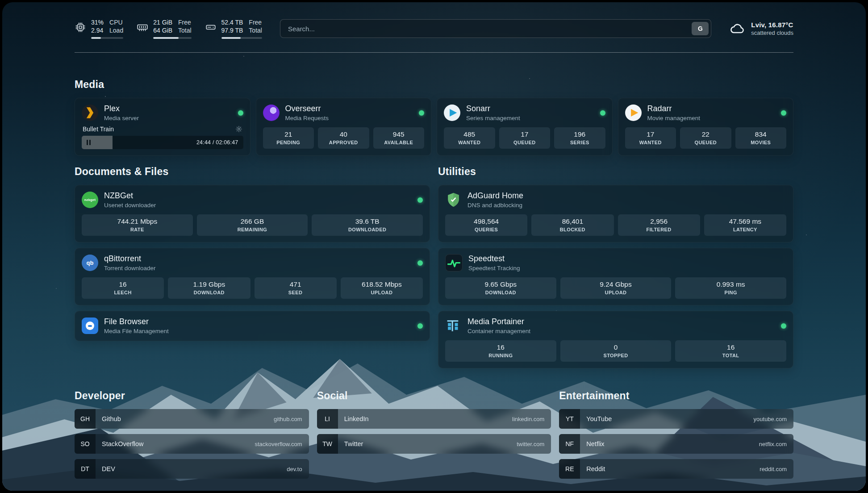 The width and height of the screenshot is (868, 493). Describe the element at coordinates (90, 200) in the screenshot. I see `nzbget-icon: nzbget` at that location.